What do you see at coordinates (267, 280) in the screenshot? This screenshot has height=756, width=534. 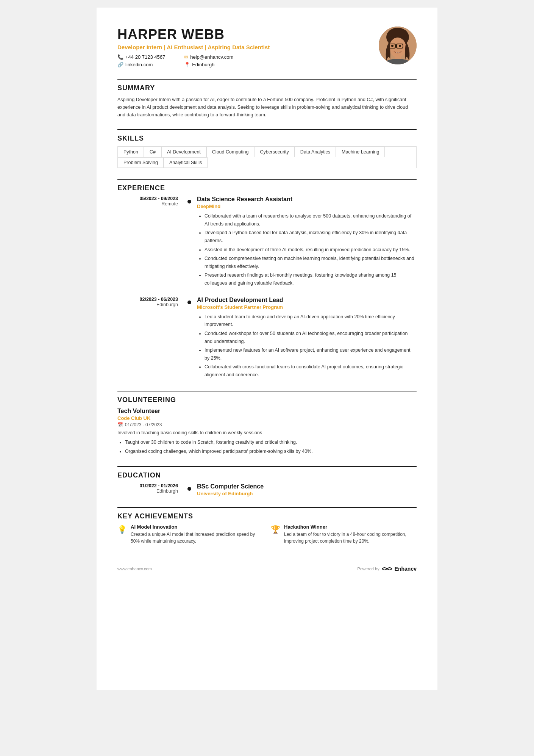 I see `experience-section: EXPERIENCE 05/2023 - 09/2023 Remote Data…` at bounding box center [267, 280].